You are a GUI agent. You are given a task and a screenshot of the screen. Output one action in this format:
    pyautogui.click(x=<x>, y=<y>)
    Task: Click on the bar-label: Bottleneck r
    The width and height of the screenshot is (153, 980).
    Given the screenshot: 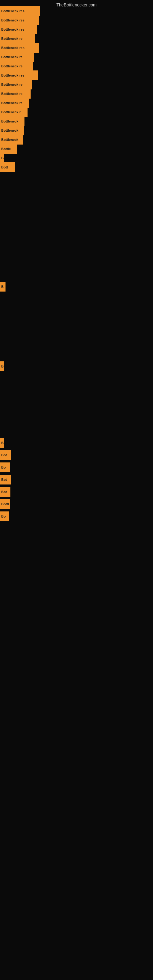 What is the action you would take?
    pyautogui.click(x=11, y=112)
    